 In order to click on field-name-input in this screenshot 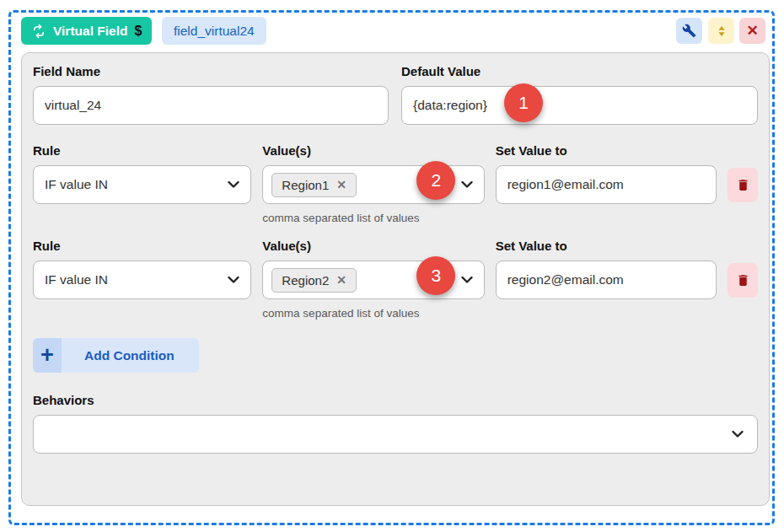, I will do `click(211, 105)`.